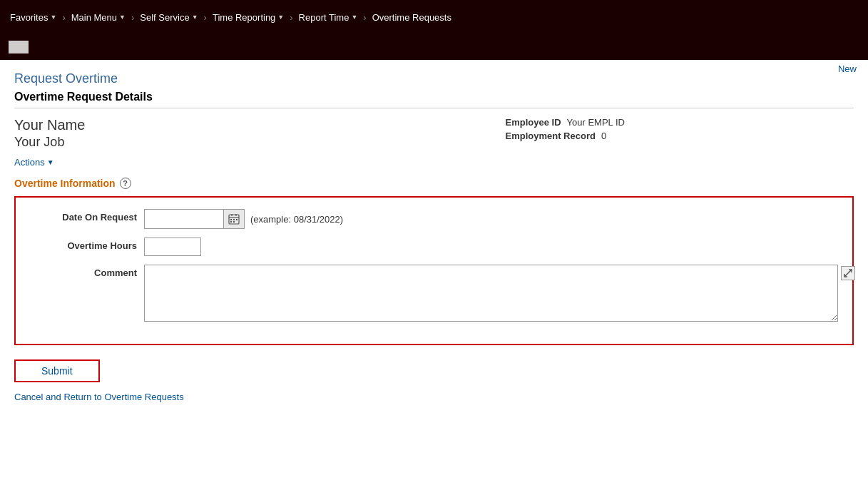 The image size is (868, 490). I want to click on employee-info: Your Name Your Job Employee ID Your EMPL…, so click(434, 133).